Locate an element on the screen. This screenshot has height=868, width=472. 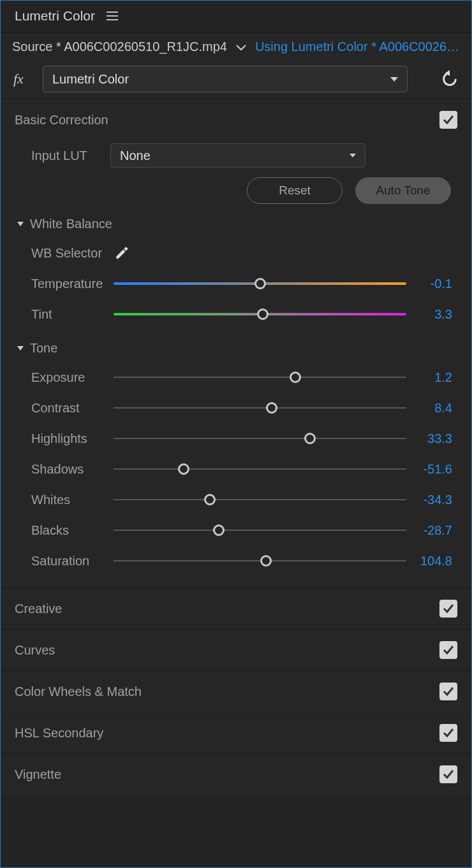
shadows-value: -51.6 is located at coordinates (432, 469).